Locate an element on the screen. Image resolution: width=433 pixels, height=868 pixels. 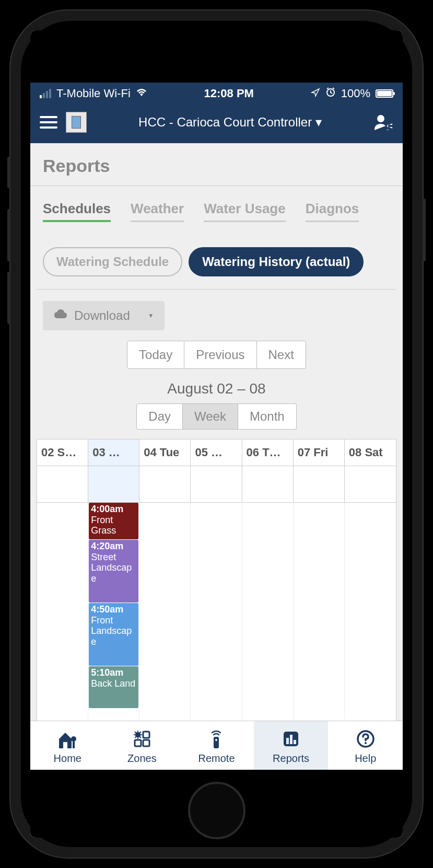
calendar-event: 4:20amStreet Landscape is located at coordinates (114, 571).